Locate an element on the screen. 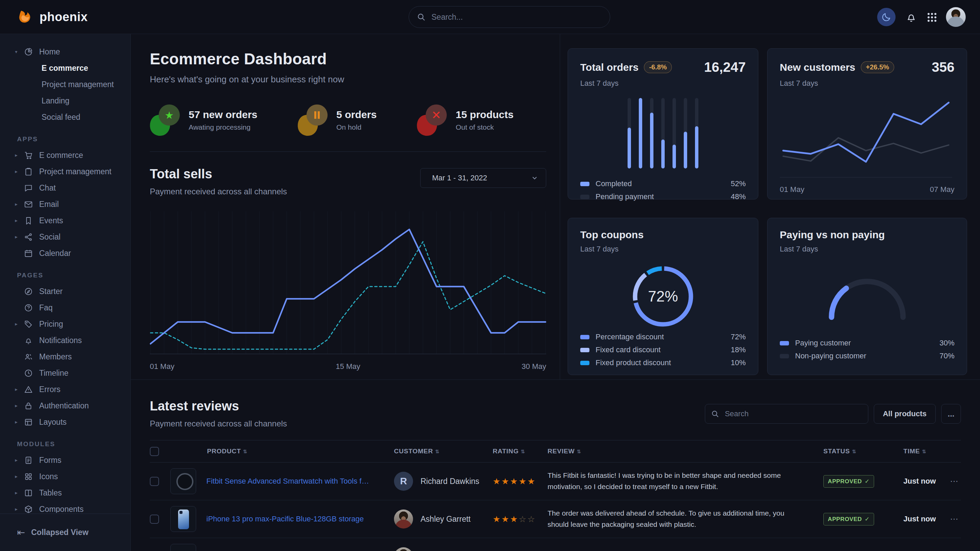  page-header: Ecommerce Dashboard Here's what's going … is located at coordinates (348, 93).